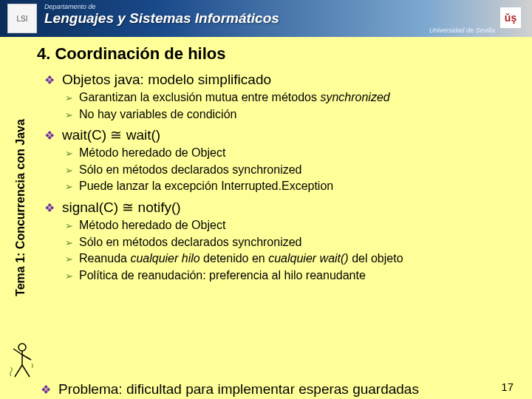  What do you see at coordinates (266, 18) in the screenshot?
I see `slide-header: LSI Departamento de Lenguajes y Sistemas…` at bounding box center [266, 18].